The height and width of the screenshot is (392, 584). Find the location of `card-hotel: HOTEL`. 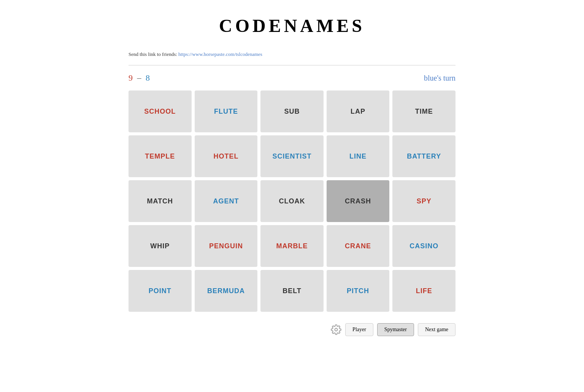

card-hotel: HOTEL is located at coordinates (226, 156).